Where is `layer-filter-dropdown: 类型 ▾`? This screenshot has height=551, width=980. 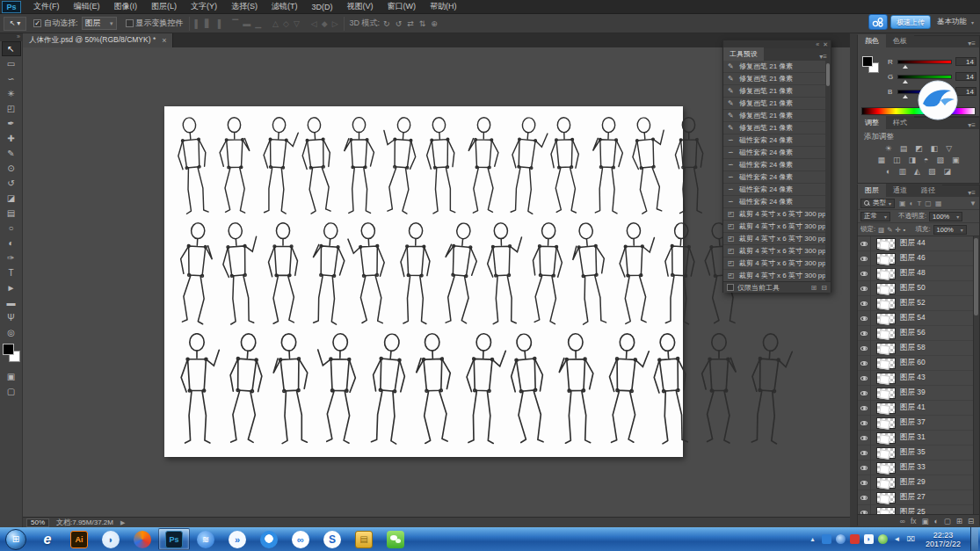 layer-filter-dropdown: 类型 ▾ is located at coordinates (877, 204).